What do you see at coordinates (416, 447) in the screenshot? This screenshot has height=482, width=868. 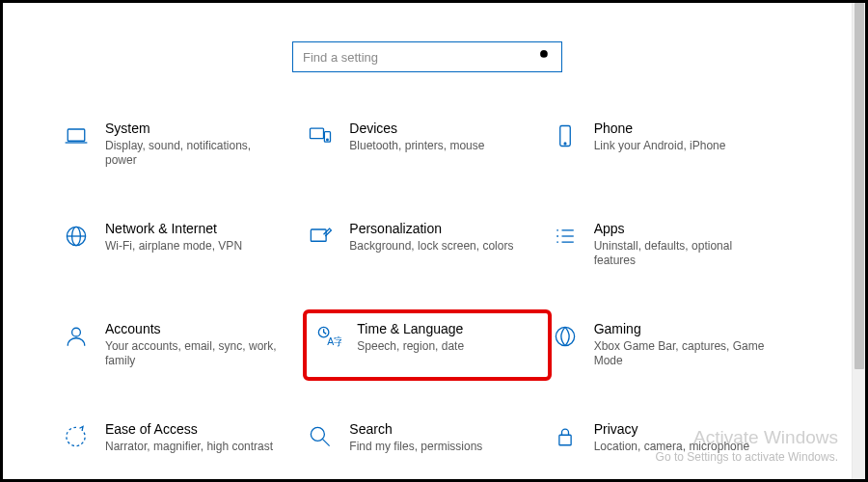 I see `tile-desc: Find my files, permissions` at bounding box center [416, 447].